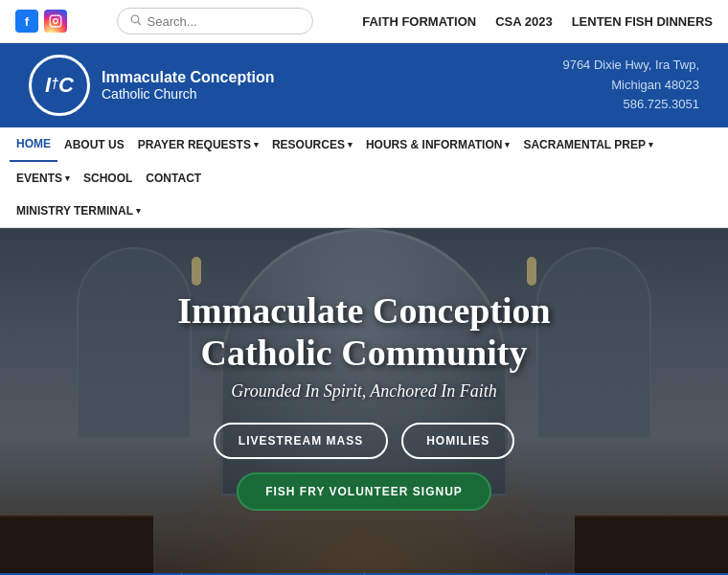  What do you see at coordinates (41, 21) in the screenshot?
I see `social-icons: f` at bounding box center [41, 21].